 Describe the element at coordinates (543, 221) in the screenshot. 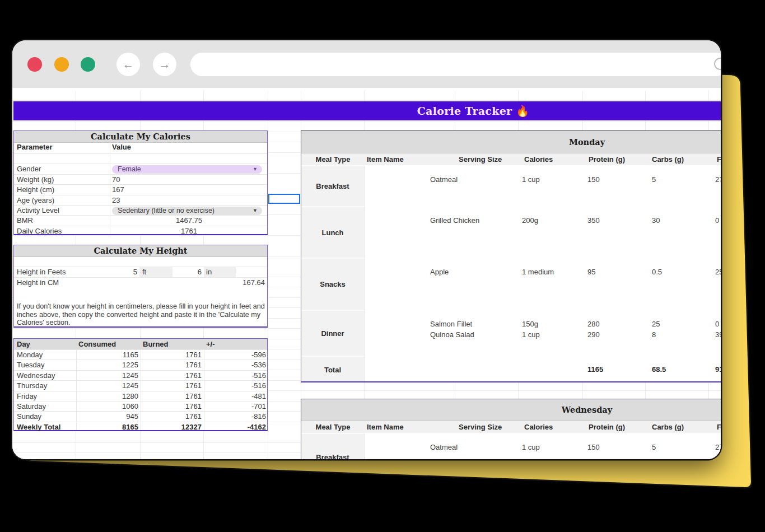

I see `table-row: Grilled Chicken200g 35030 02` at that location.